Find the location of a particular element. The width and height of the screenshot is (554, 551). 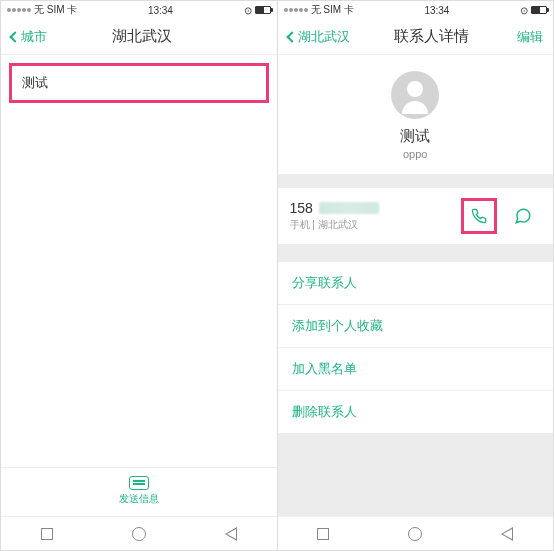

send-message-button: 发送信息 is located at coordinates (139, 492).